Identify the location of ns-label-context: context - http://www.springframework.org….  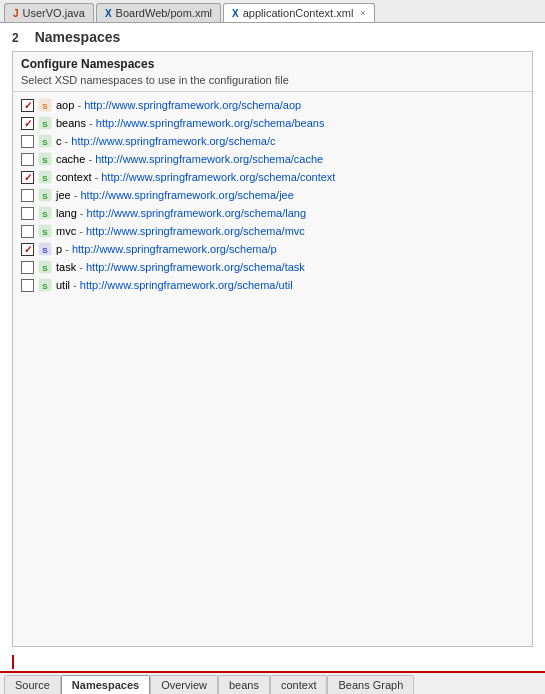
(196, 177).